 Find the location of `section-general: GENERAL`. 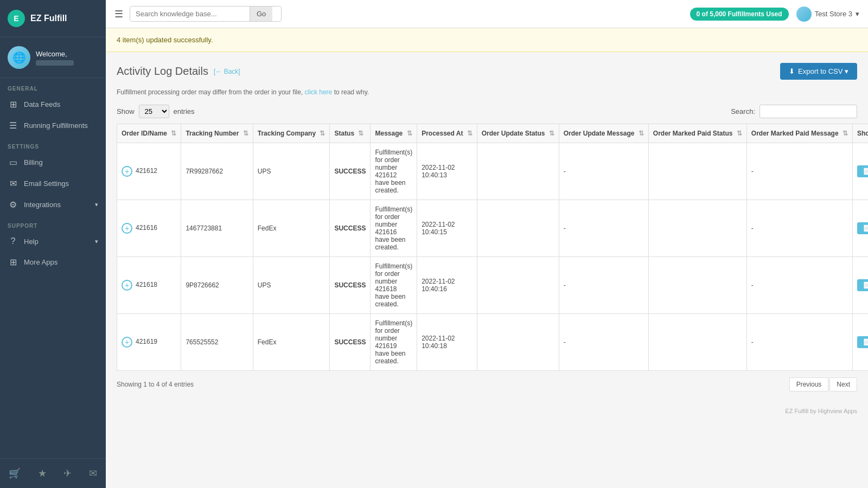

section-general: GENERAL is located at coordinates (53, 86).